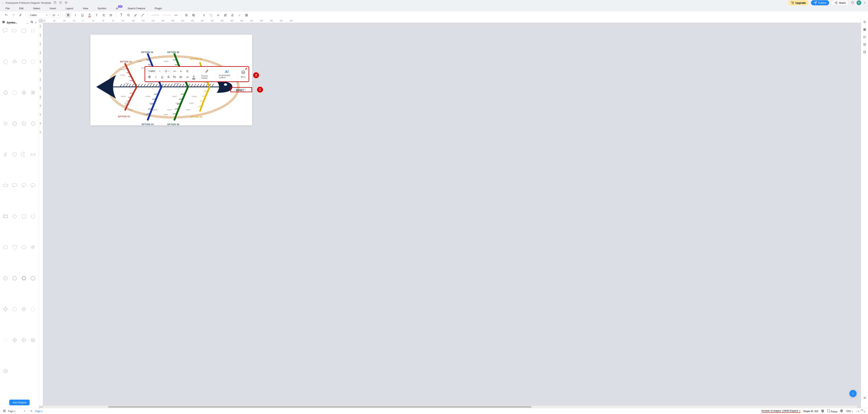 The image size is (868, 414). I want to click on format-painter-icon, so click(21, 15).